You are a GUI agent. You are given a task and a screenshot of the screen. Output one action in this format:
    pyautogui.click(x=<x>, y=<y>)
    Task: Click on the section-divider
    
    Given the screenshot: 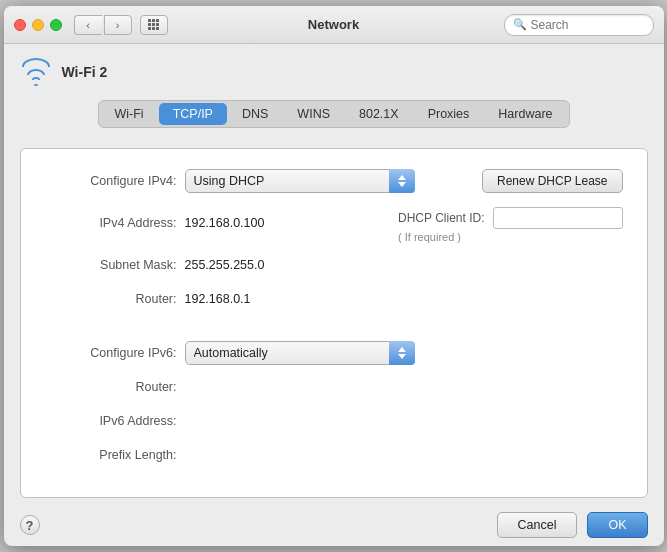 What is the action you would take?
    pyautogui.click(x=334, y=326)
    